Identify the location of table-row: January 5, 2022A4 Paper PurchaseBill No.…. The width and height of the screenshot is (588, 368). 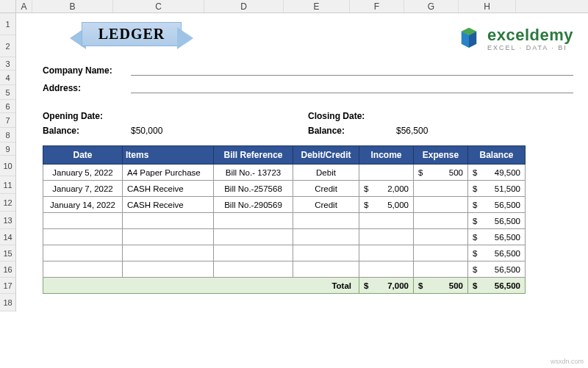
(284, 173).